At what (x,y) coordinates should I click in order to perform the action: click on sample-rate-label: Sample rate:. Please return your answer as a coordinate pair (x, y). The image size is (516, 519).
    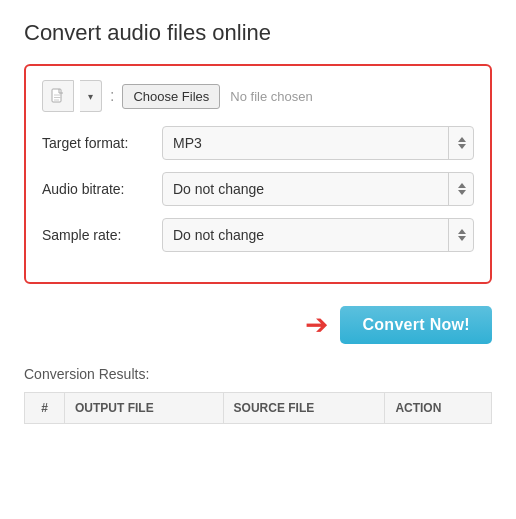
    Looking at the image, I should click on (102, 235).